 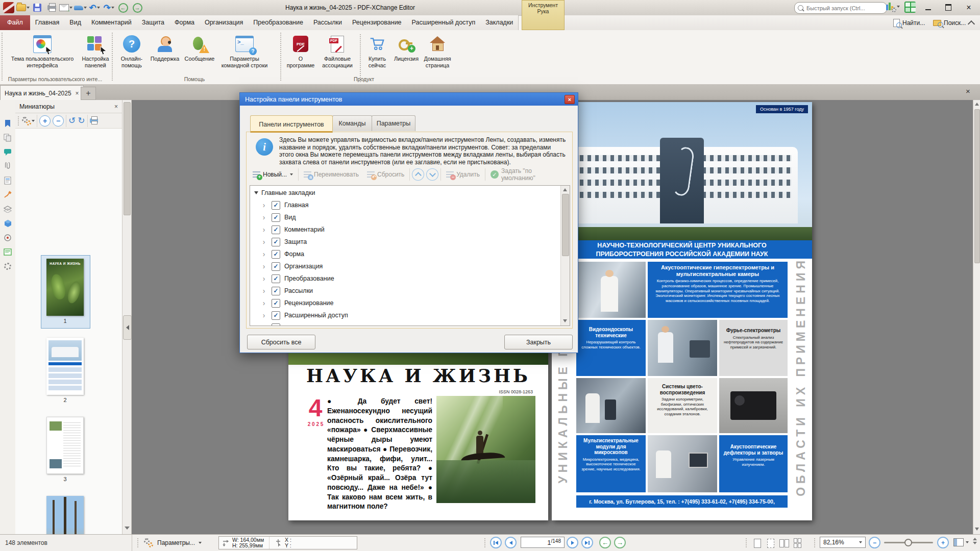 What do you see at coordinates (570, 99) in the screenshot?
I see `dialog-close-button: ×` at bounding box center [570, 99].